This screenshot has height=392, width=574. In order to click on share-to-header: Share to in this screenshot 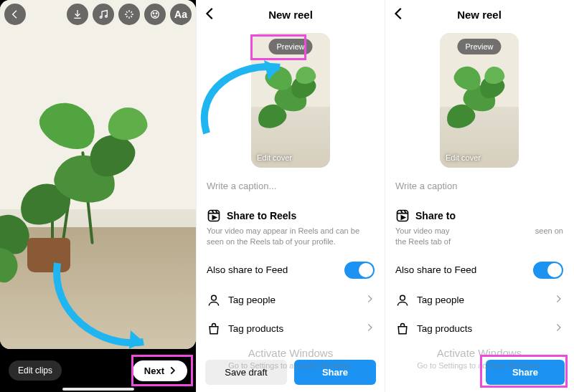, I will do `click(479, 211)`.